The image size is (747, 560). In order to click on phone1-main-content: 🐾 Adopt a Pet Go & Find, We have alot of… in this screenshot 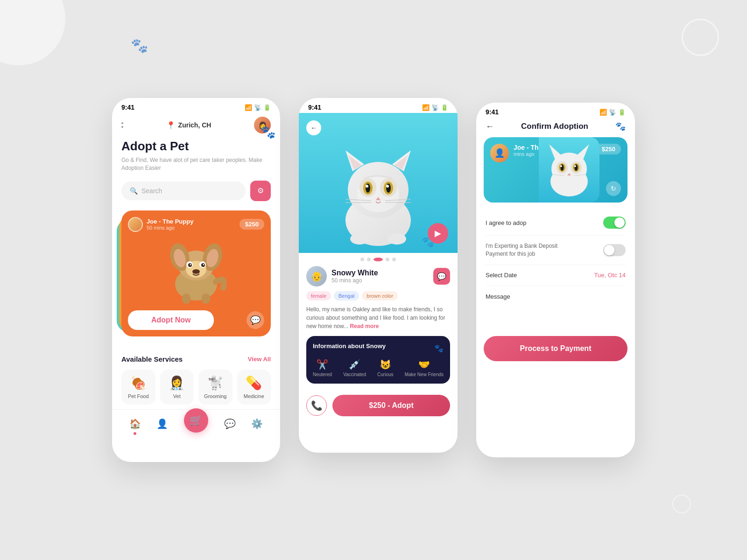, I will do `click(196, 272)`.